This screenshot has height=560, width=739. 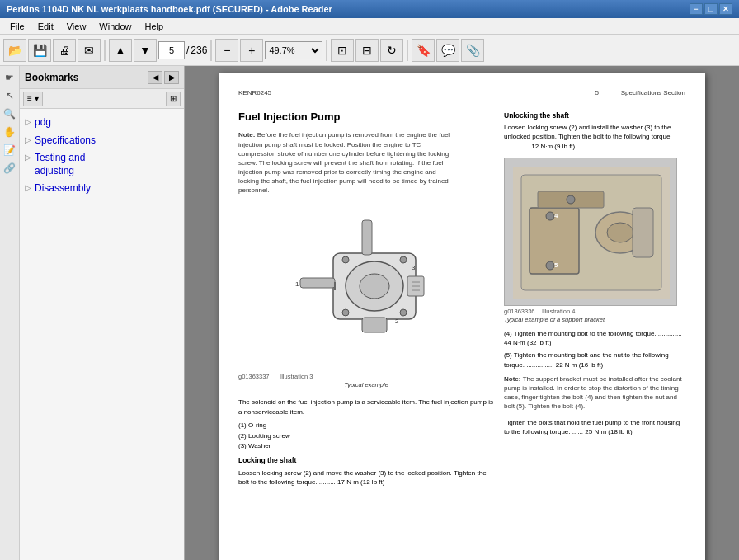 I want to click on note2-box: Note: The support bracket must be instal…, so click(x=595, y=393).